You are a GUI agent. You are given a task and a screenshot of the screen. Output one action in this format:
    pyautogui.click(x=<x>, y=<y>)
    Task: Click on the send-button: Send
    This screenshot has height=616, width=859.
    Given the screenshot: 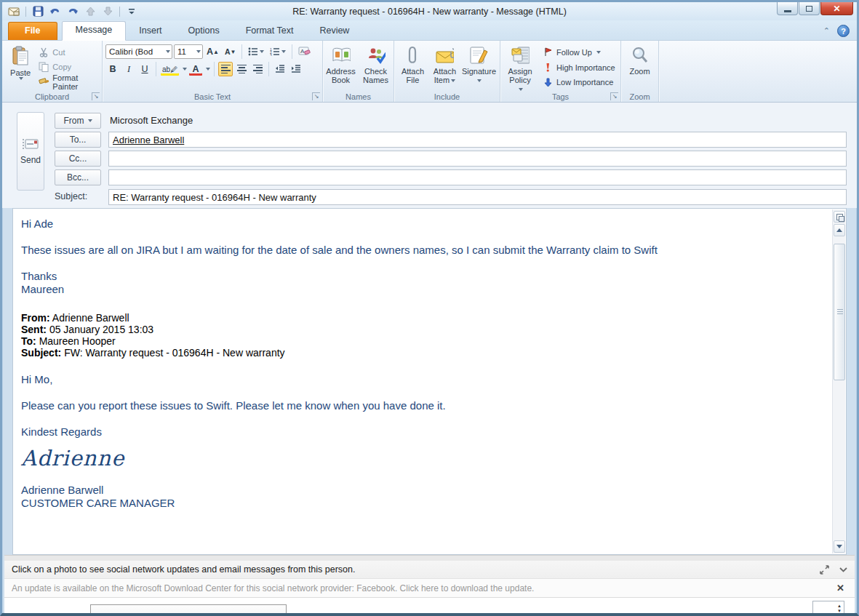 What is the action you would take?
    pyautogui.click(x=31, y=151)
    